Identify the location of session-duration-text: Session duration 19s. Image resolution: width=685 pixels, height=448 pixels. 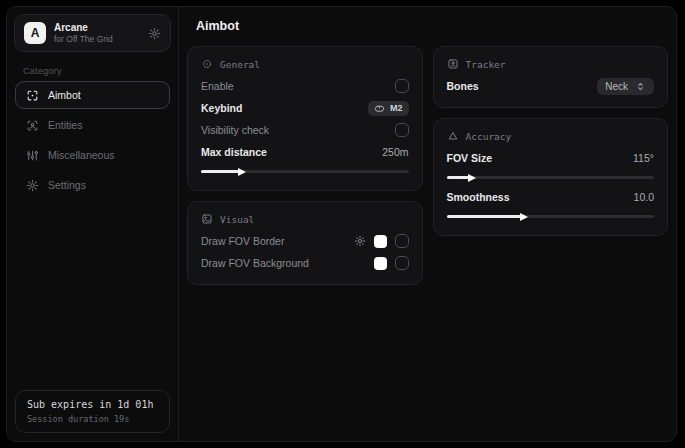
(92, 419).